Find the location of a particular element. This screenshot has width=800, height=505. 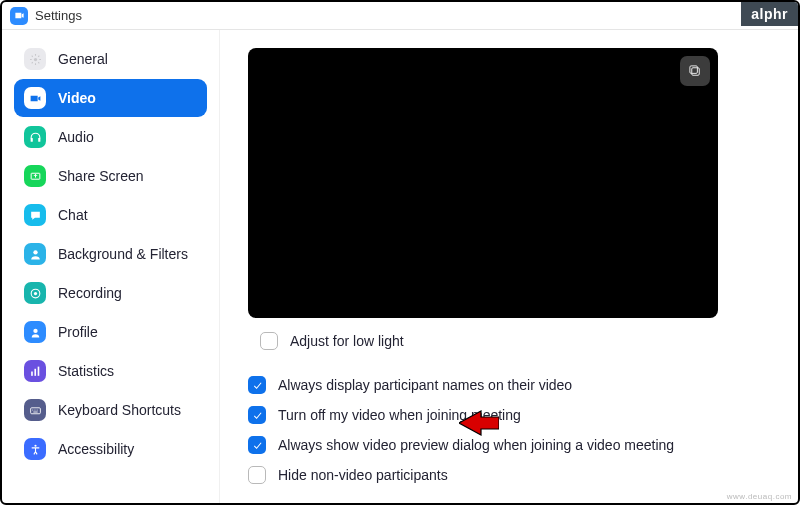

record-icon is located at coordinates (35, 293).